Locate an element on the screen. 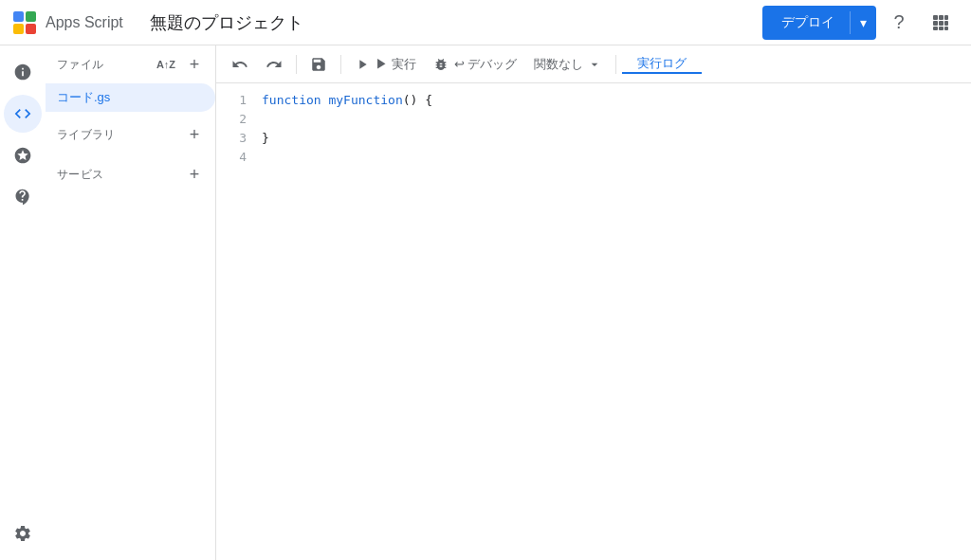 This screenshot has width=971, height=560. sidebar-item-info is located at coordinates (23, 72).